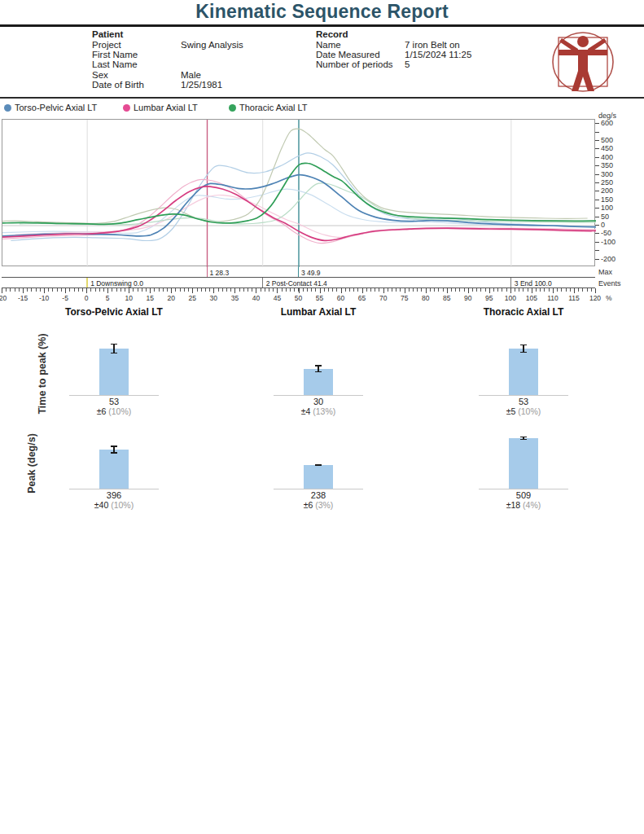  Describe the element at coordinates (510, 298) in the screenshot. I see `x-tick-label: 100` at that location.